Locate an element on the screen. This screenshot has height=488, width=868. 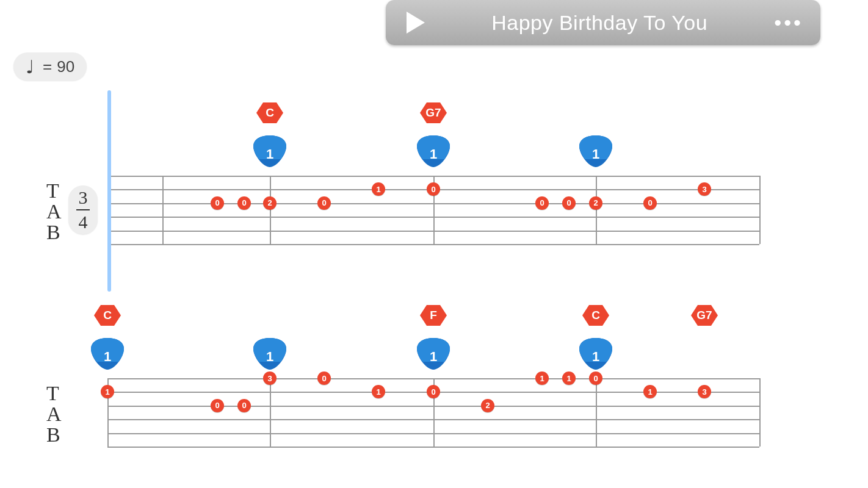
quarter-note-icon: ♩ is located at coordinates (30, 67).